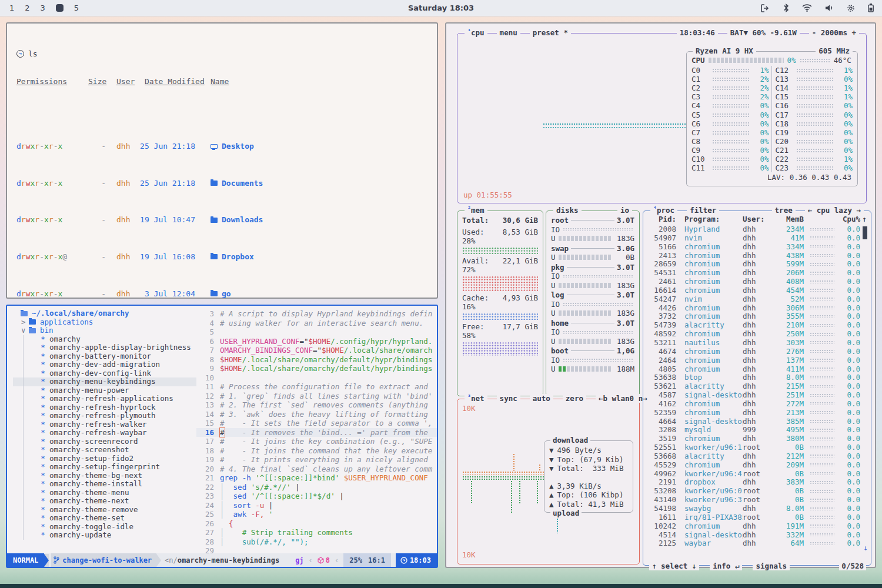 This screenshot has width=882, height=588. I want to click on tree-item: omarchy-battery-monitor, so click(105, 356).